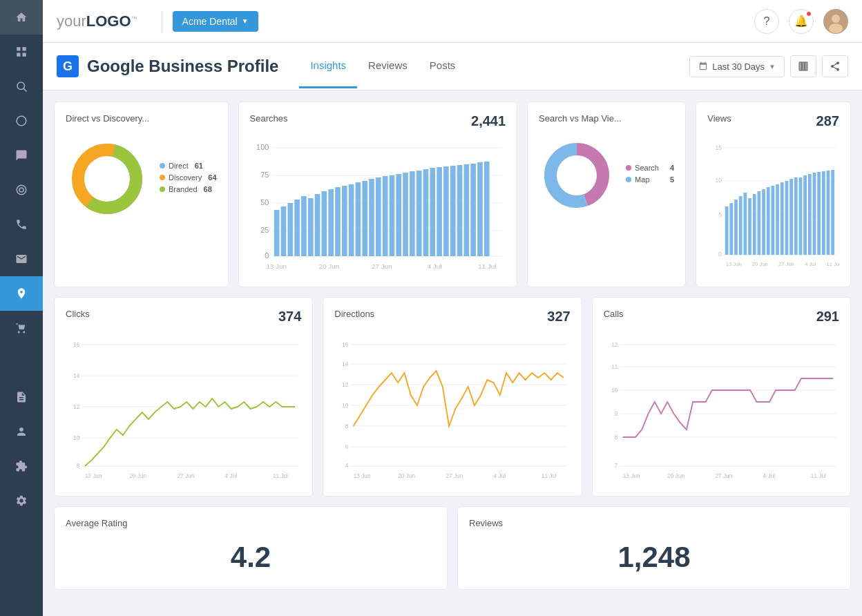 This screenshot has height=616, width=862. Describe the element at coordinates (721, 316) in the screenshot. I see `card-header-calls: Calls 291` at that location.